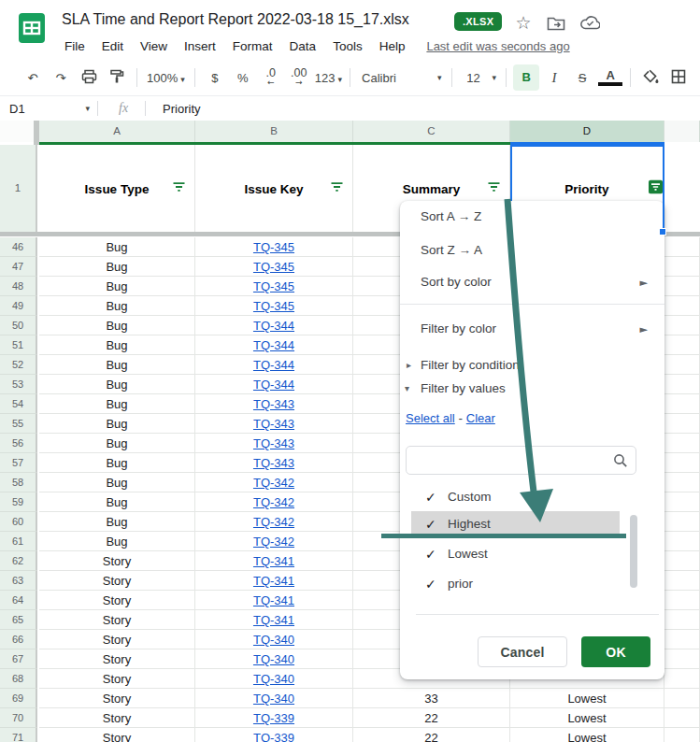 This screenshot has height=742, width=700. What do you see at coordinates (19, 325) in the screenshot?
I see `row-header-50: 50` at bounding box center [19, 325].